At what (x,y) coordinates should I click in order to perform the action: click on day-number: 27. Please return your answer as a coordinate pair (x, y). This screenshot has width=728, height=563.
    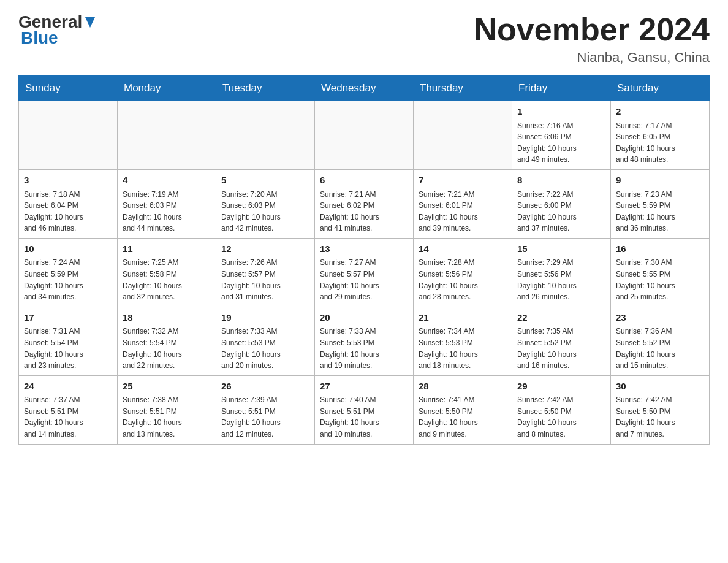
    Looking at the image, I should click on (364, 386).